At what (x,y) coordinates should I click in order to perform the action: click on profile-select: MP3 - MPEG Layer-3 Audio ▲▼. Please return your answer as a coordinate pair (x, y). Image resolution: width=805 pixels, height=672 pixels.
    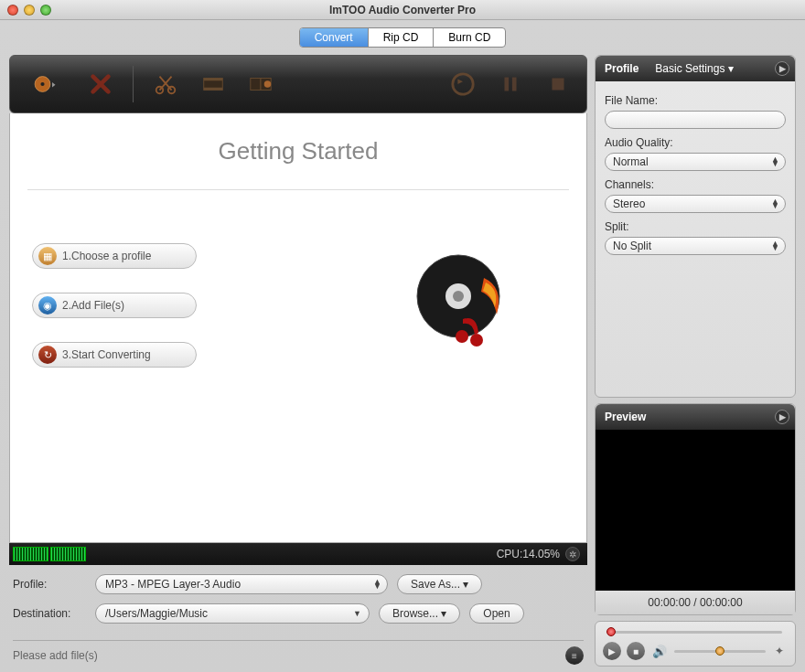
    Looking at the image, I should click on (242, 584).